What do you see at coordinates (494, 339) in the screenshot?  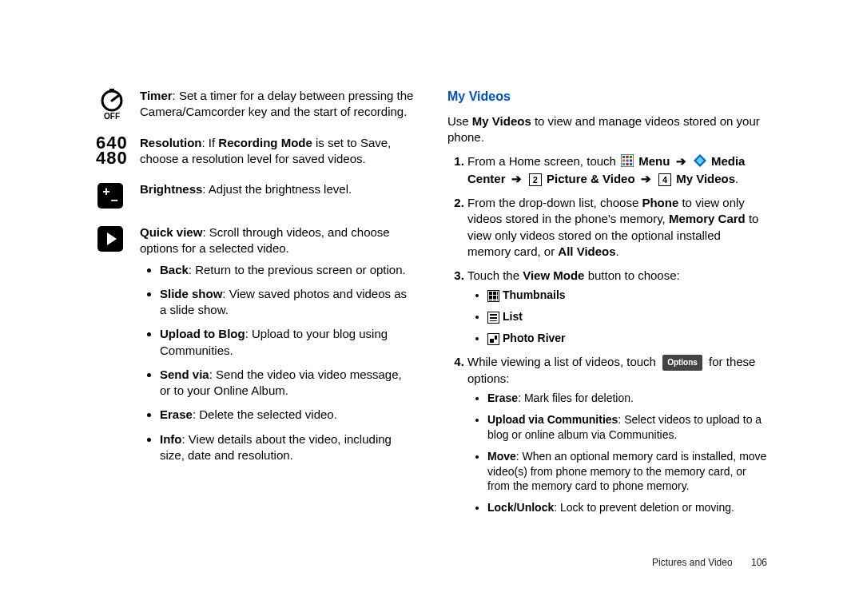 I see `photo-river-icon` at bounding box center [494, 339].